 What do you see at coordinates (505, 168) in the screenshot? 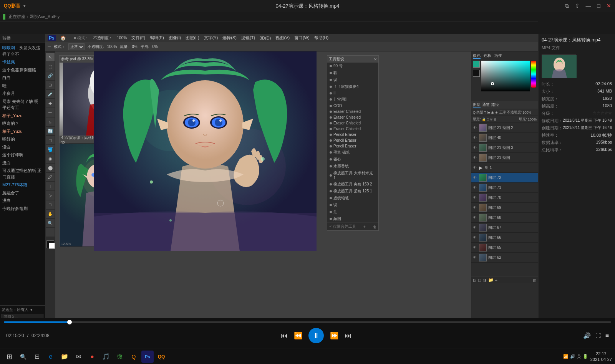
I see `layer-item-group: 👁 ▶ 组 1` at bounding box center [505, 168].